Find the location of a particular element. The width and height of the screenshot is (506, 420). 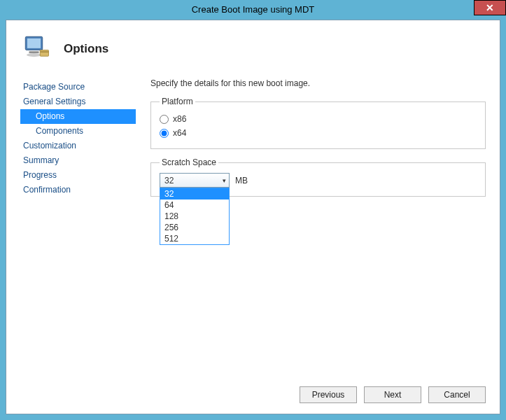

wizard-footer: Previous Next Cancel is located at coordinates (253, 398).